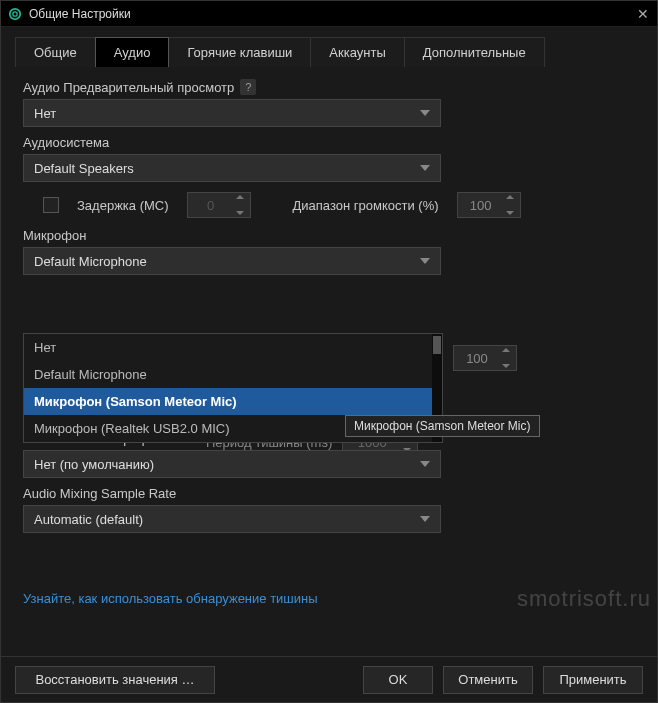 The image size is (658, 703). What do you see at coordinates (232, 168) in the screenshot?
I see `audiosystem-select: Default Speakers` at bounding box center [232, 168].